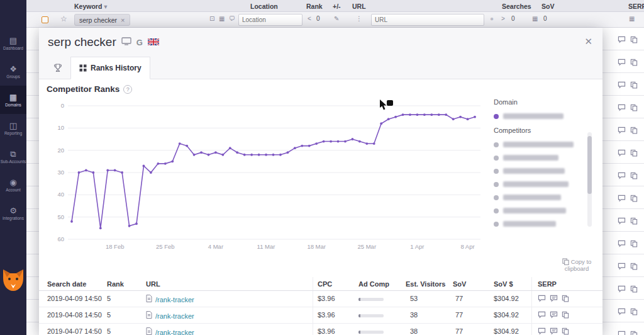  I want to click on edit-icon: ✎, so click(336, 19).